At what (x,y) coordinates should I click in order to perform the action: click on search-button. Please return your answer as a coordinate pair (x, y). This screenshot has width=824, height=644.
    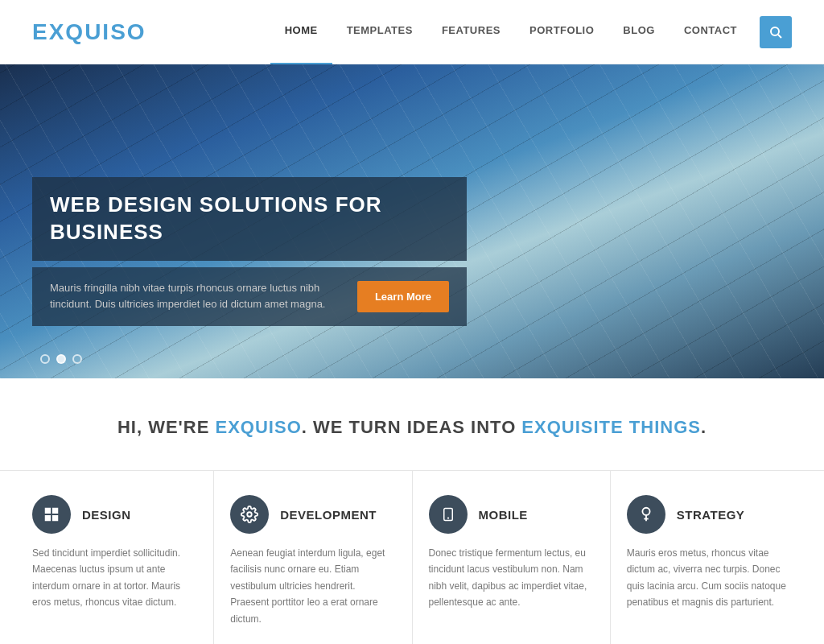
    Looking at the image, I should click on (776, 32).